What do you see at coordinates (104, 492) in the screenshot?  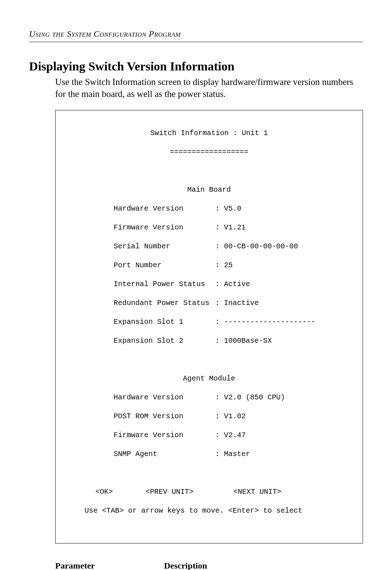 I see `nav-ok: <OK>` at bounding box center [104, 492].